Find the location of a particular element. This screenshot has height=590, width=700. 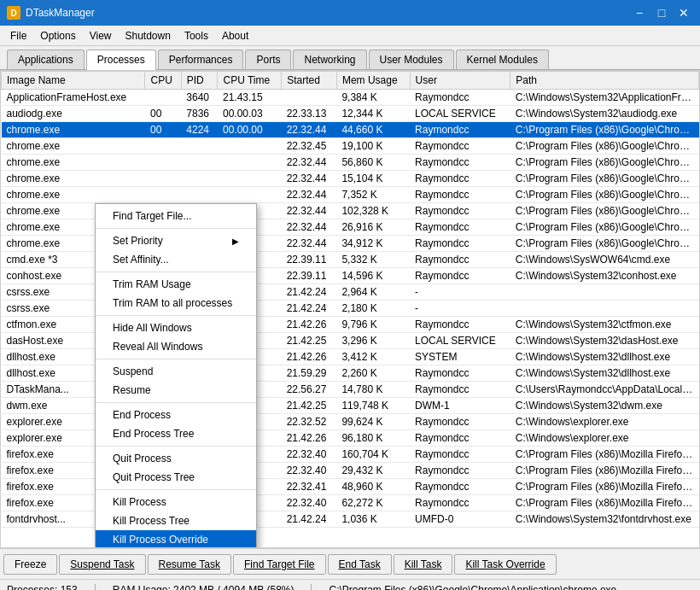

table-cell: 22.32.45 is located at coordinates (309, 147).